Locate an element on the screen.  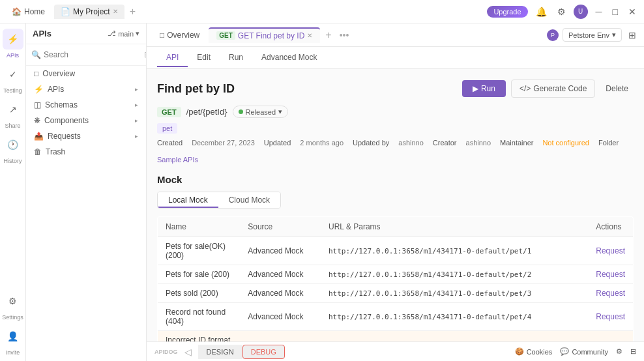
branch-selector: ⎇ main ▾ is located at coordinates (124, 34).